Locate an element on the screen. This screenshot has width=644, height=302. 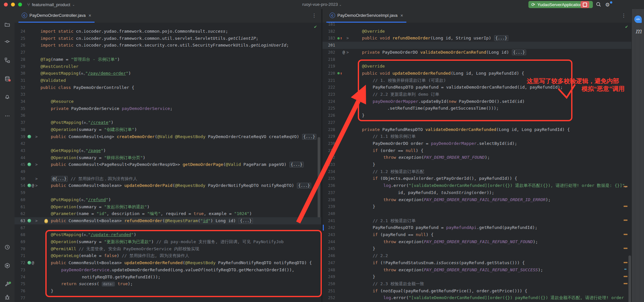
line-number: 223 is located at coordinates (329, 94).